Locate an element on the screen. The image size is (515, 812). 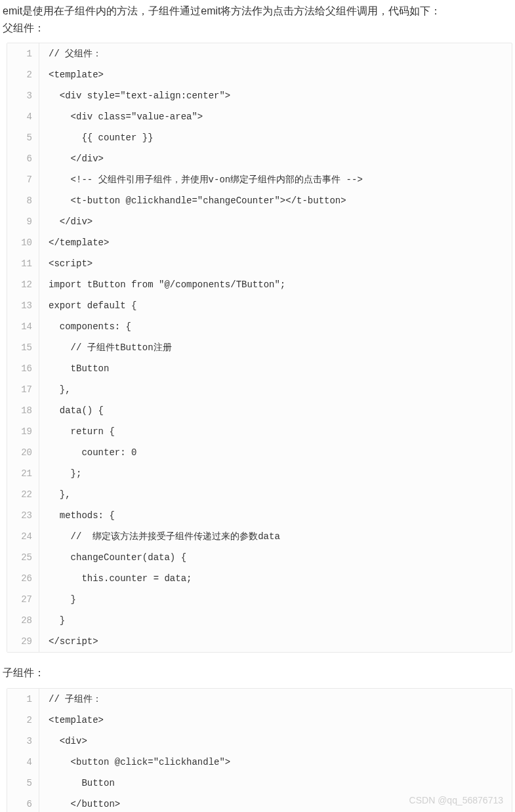
code-line: data() { is located at coordinates (276, 411).